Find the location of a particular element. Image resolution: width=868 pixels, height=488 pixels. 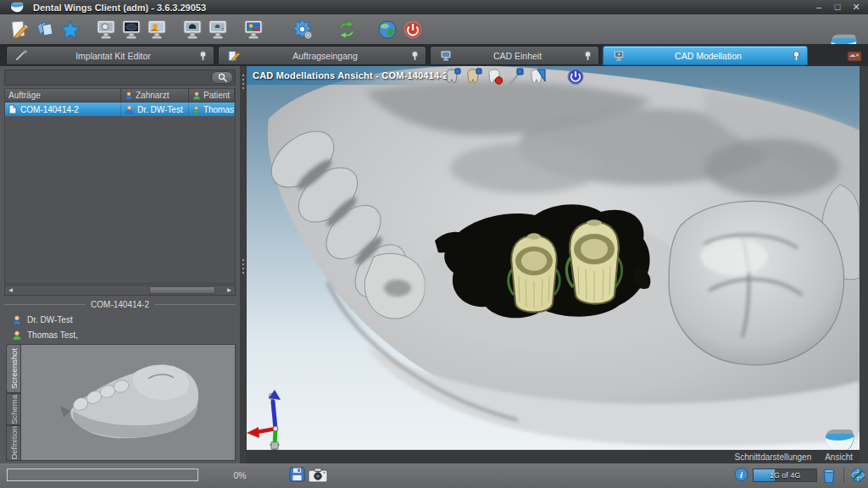

minimize-button: – is located at coordinates (819, 7).